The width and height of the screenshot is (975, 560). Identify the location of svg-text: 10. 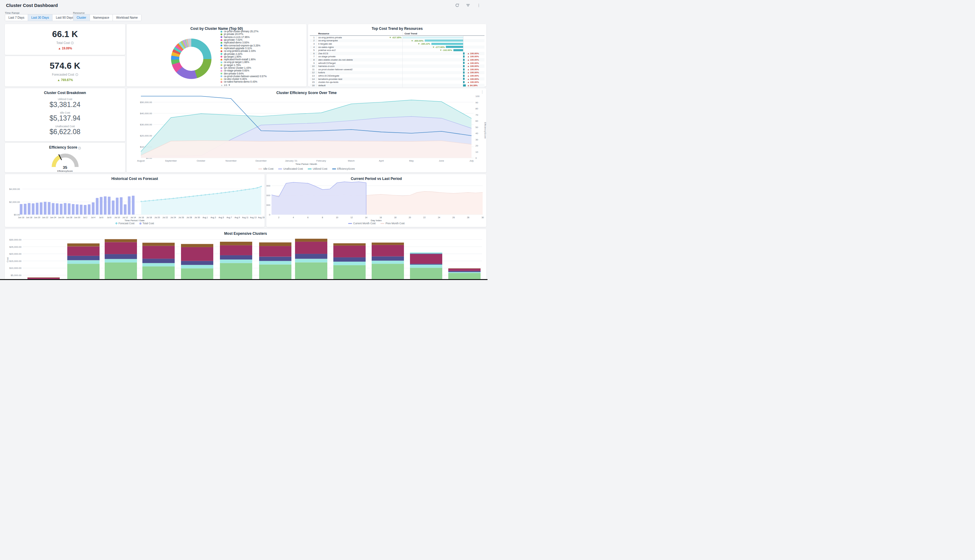
(477, 152).